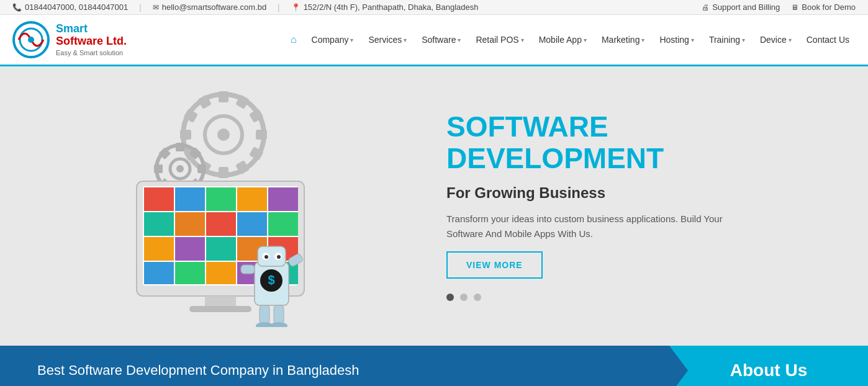 The height and width of the screenshot is (386, 868). Describe the element at coordinates (81, 40) in the screenshot. I see `logo-link: Smart Software Ltd. Easy & Smart solutio…` at that location.